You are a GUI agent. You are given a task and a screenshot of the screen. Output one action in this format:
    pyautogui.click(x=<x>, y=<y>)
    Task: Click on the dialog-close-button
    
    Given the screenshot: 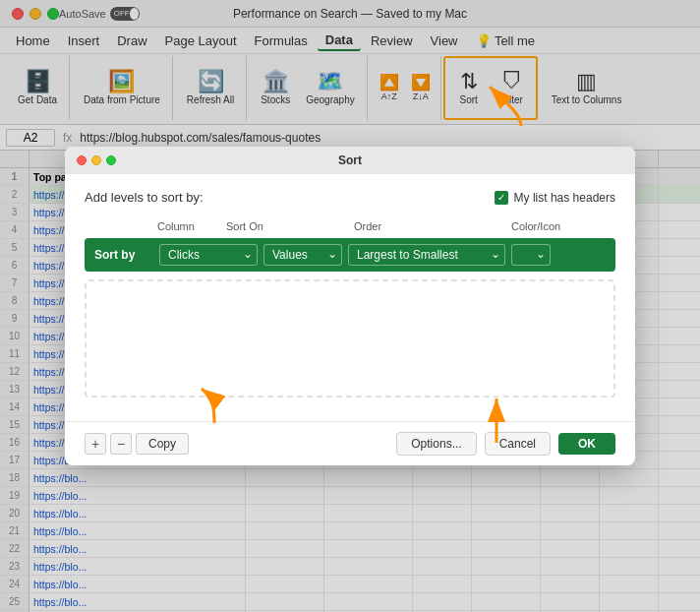 What is the action you would take?
    pyautogui.click(x=82, y=160)
    